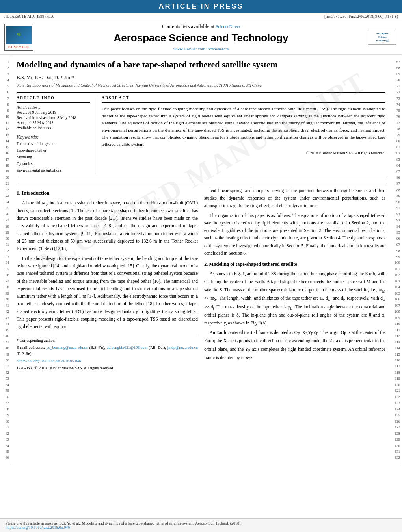 This screenshot has height=532, width=402. Describe the element at coordinates (382, 37) in the screenshot. I see `right-logo-title: AerospaceScienceTechnology` at that location.